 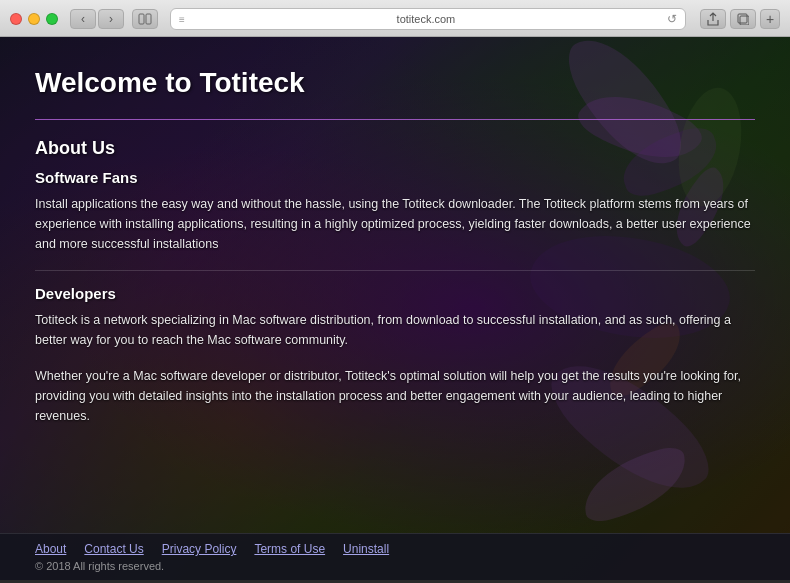 I want to click on copyright-text: © 2018 All rights reserved., so click(x=395, y=566).